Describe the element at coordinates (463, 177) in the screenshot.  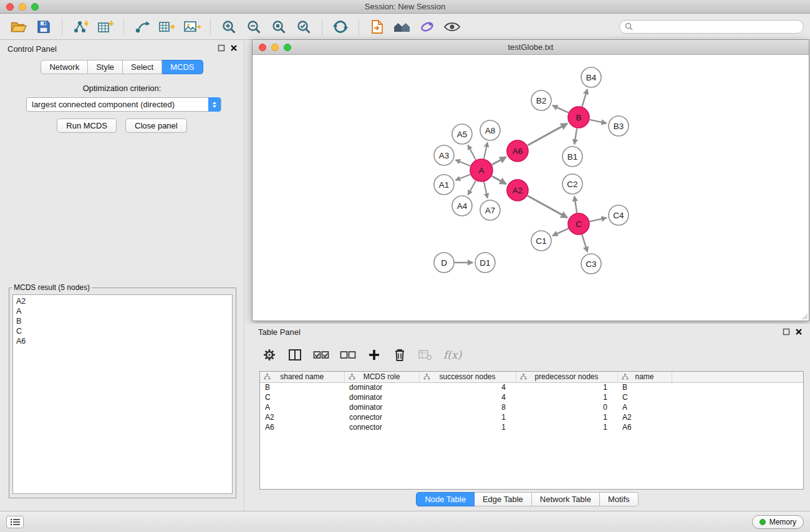
I see `graph-edge-A-A1` at that location.